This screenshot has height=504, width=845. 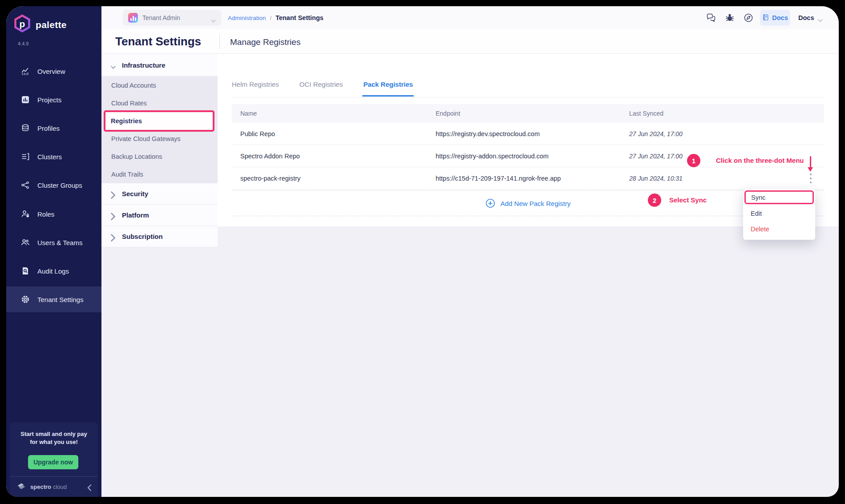 I want to click on overview-icon, so click(x=25, y=71).